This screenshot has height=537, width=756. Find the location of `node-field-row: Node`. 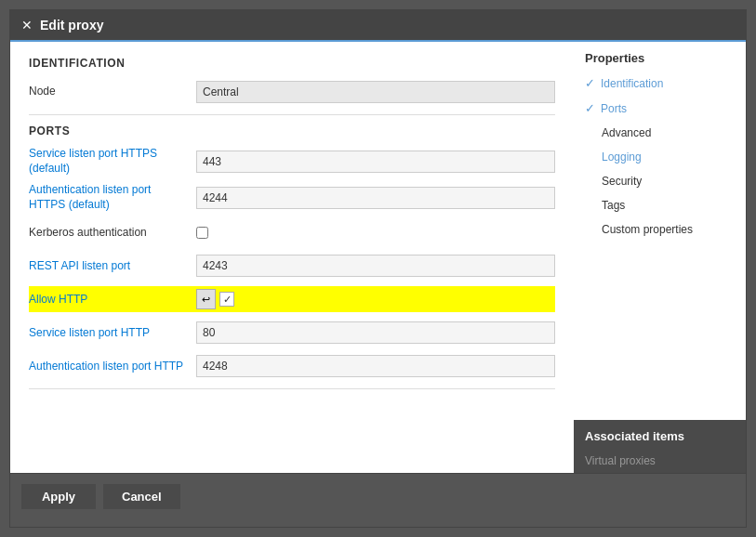

node-field-row: Node is located at coordinates (292, 92).